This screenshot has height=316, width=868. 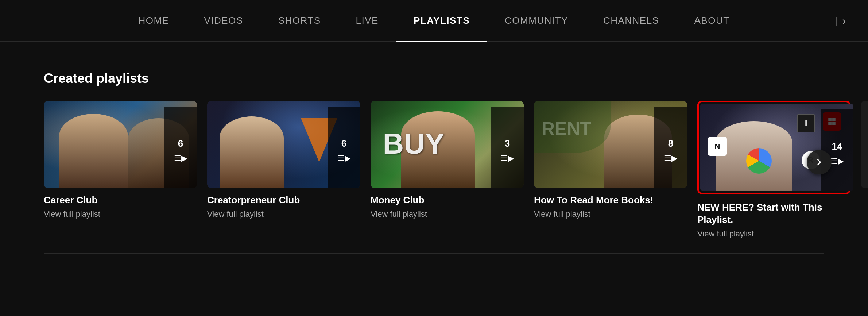 What do you see at coordinates (507, 144) in the screenshot?
I see `count-number-money: 3` at bounding box center [507, 144].